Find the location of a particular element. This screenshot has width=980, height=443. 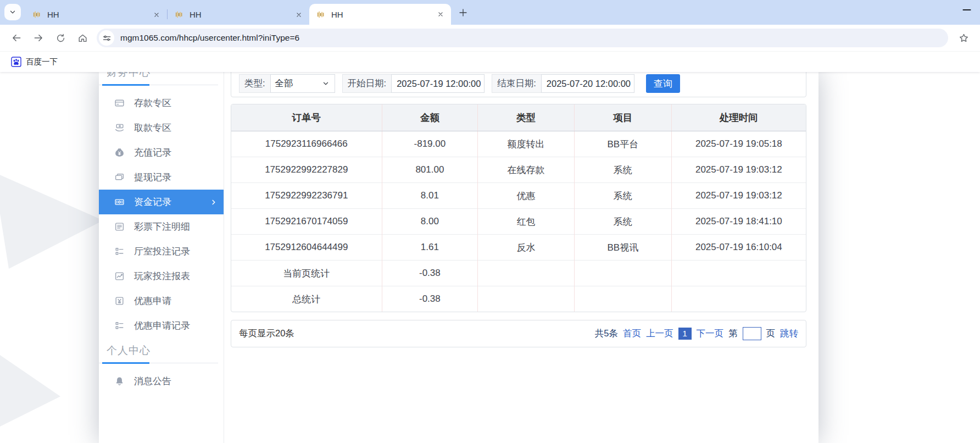

window-minimize-button is located at coordinates (967, 10).